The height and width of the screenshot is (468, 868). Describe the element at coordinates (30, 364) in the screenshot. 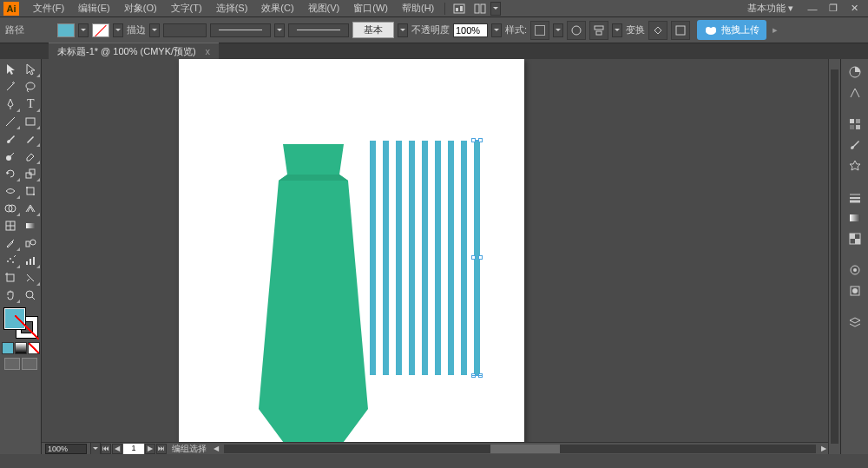

I see `screen-mode-full` at that location.